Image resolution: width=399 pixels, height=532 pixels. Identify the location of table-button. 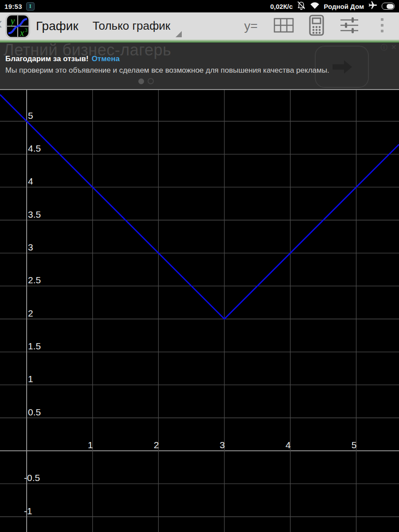
(284, 26).